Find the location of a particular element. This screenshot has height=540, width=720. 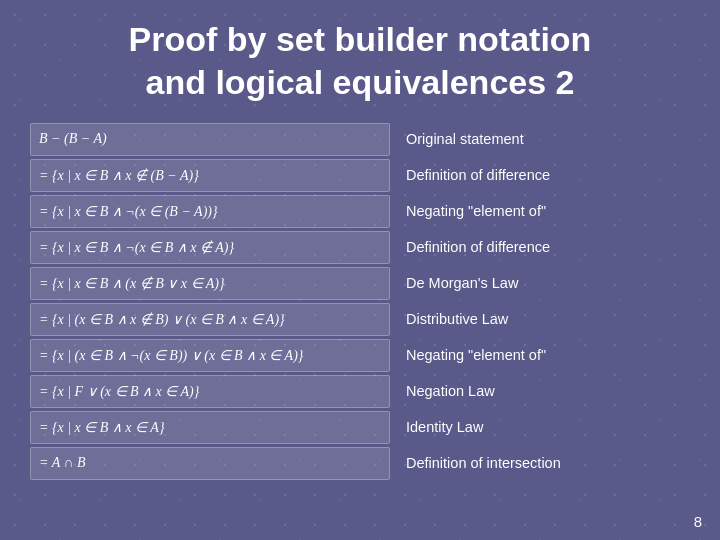

proof-row: = {x | x ∈ B ∧ ¬(x ∈ (B − A))}Negating "… is located at coordinates (360, 211).